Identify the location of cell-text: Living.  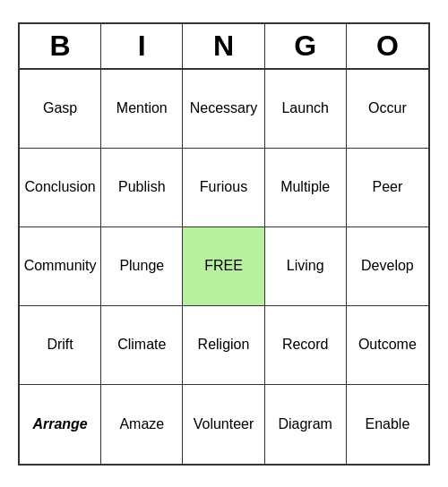
(306, 265).